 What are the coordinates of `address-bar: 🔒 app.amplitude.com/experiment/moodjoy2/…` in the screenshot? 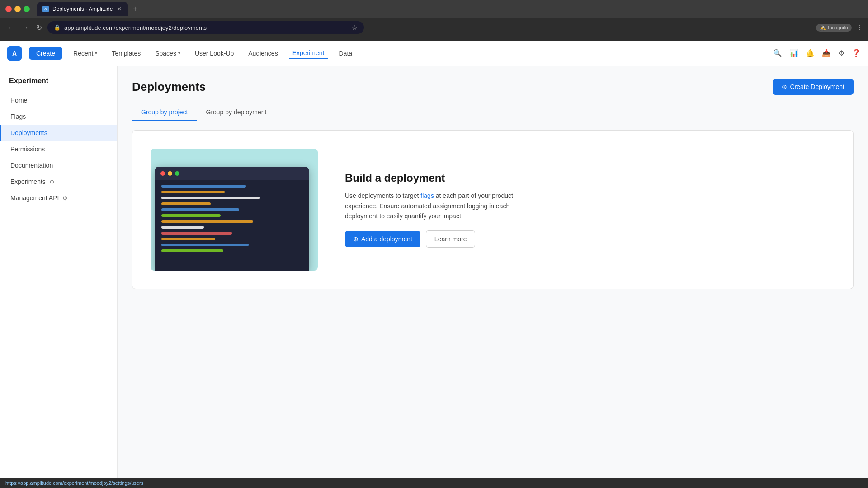 It's located at (206, 28).